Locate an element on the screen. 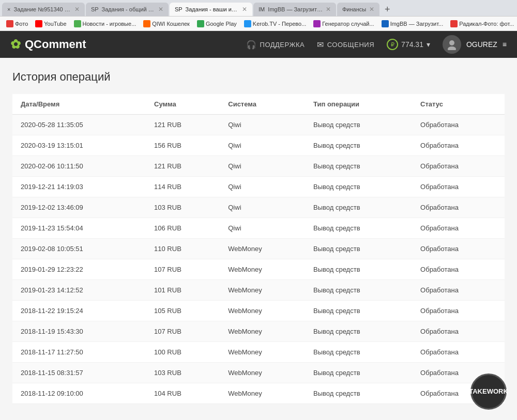 Image resolution: width=517 pixels, height=420 pixels. bookmark-news-label: Новости - игровые... is located at coordinates (110, 24).